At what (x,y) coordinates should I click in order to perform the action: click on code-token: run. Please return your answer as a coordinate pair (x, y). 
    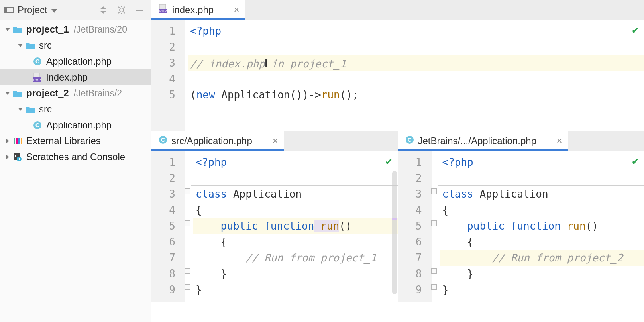
    Looking at the image, I should click on (327, 226).